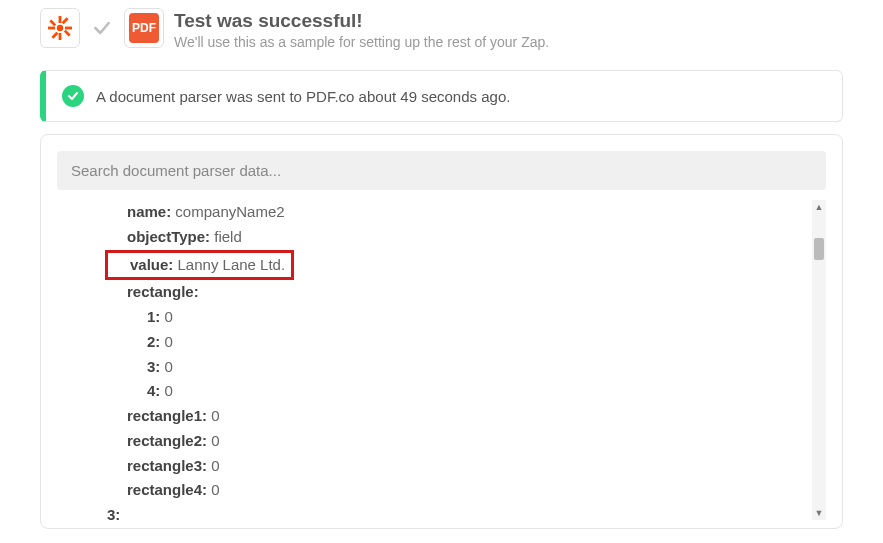  Describe the element at coordinates (362, 42) in the screenshot. I see `page-subtitle: We'll use this as a sample for setting u…` at that location.